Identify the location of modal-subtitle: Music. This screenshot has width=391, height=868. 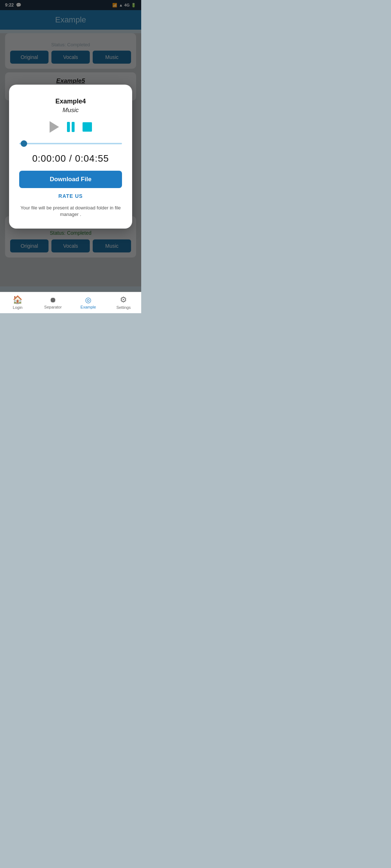
(71, 110).